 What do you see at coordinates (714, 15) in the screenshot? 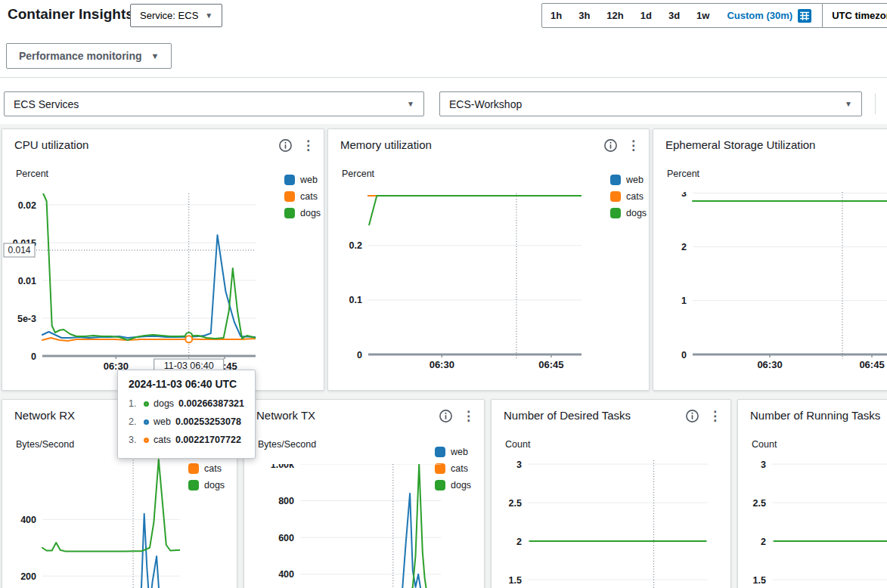
I see `time-range-control: 1h3h12h1d3d1w Custom (30m) UTC timezone` at bounding box center [714, 15].